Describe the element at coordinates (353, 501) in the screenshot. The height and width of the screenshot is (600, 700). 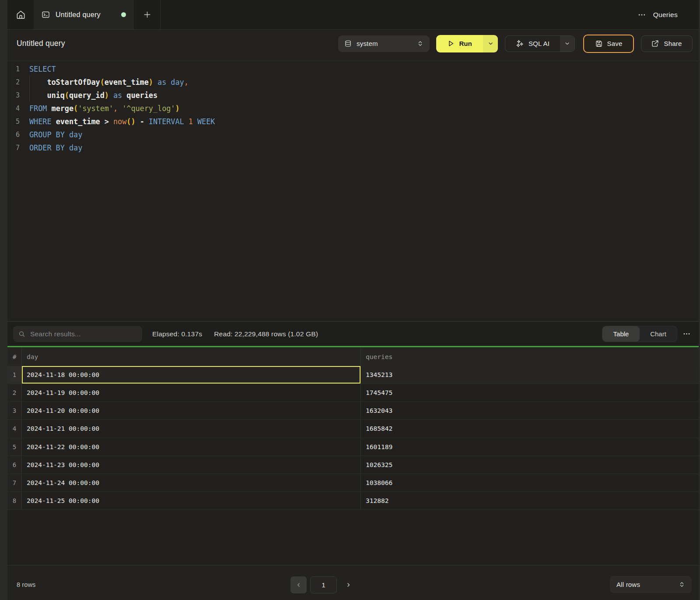
I see `table-row: 82024-11-25 00:00:00312882` at that location.